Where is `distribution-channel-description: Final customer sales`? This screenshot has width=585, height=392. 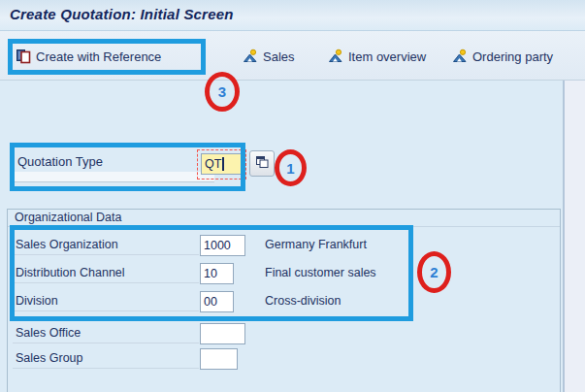
distribution-channel-description: Final customer sales is located at coordinates (320, 273).